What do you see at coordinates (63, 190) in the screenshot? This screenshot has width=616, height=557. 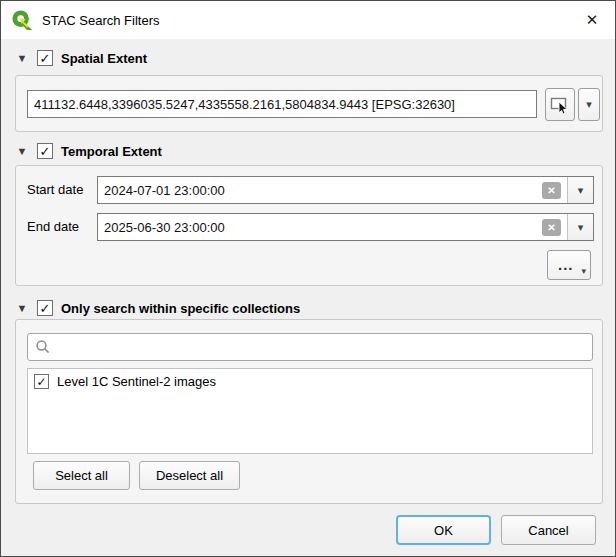 I see `start-date-label: Start date` at bounding box center [63, 190].